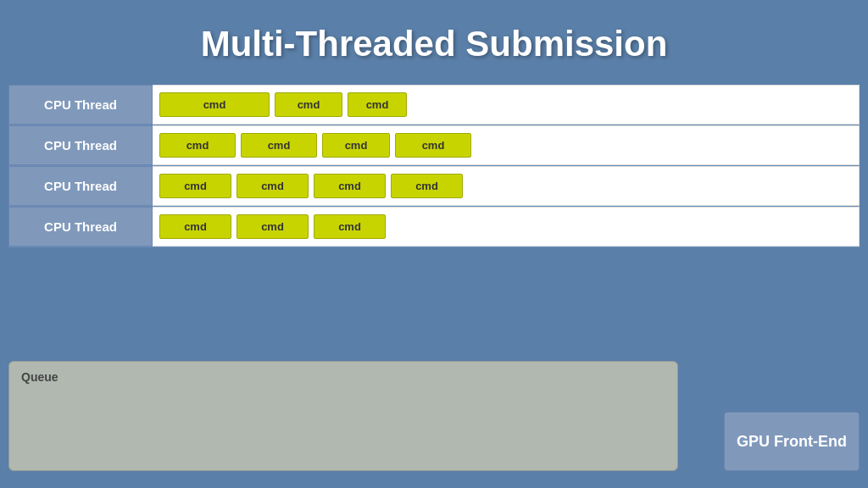  What do you see at coordinates (506, 227) in the screenshot?
I see `thread-track-4: cmd cmd cmd` at bounding box center [506, 227].